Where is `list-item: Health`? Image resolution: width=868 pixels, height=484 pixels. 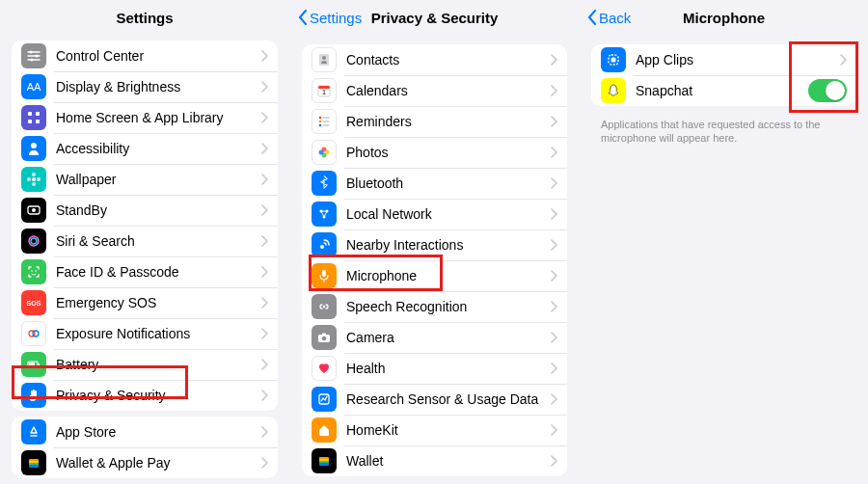
list-item: Health is located at coordinates (434, 368).